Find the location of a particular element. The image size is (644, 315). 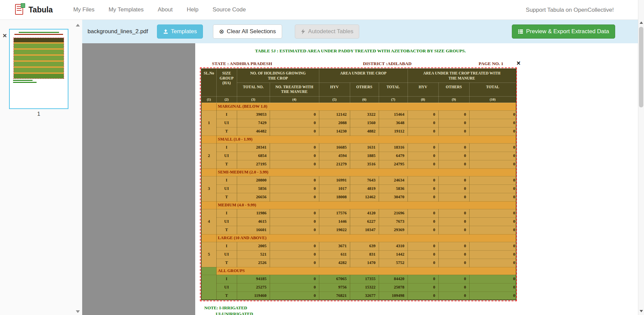

file-name-label: background_lines_2.pdf is located at coordinates (118, 32).